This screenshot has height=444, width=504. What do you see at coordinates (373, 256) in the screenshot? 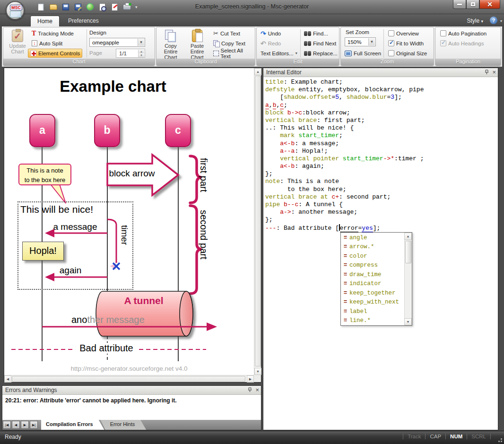
I see `autocomplete-item: =color` at bounding box center [373, 256].